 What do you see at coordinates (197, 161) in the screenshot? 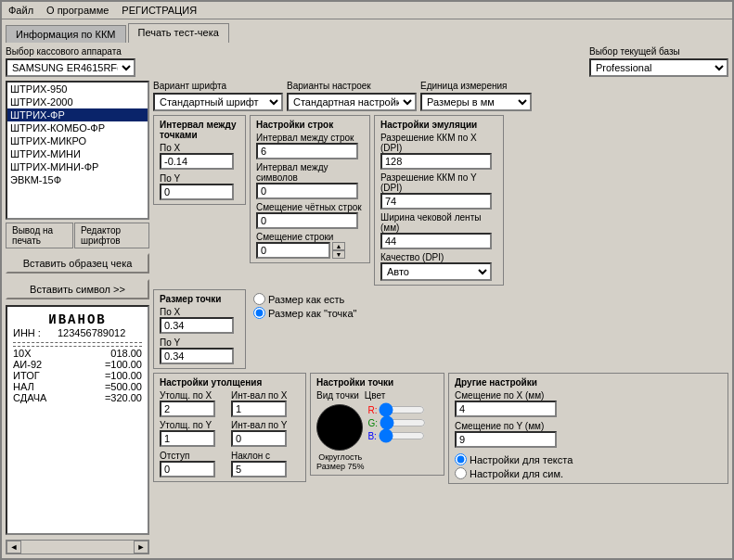
I see `interval-x-input` at bounding box center [197, 161].